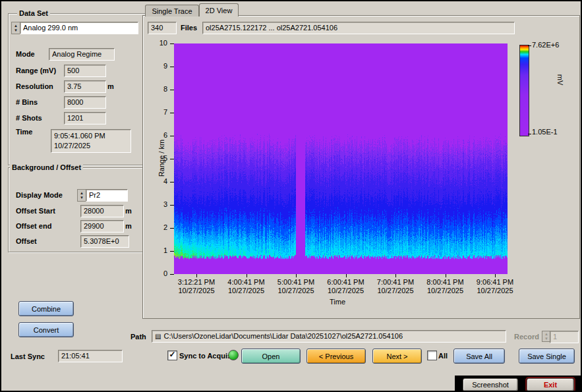 This screenshot has height=392, width=582. Describe the element at coordinates (172, 11) in the screenshot. I see `tab-single-trace: Single Trace` at that location.